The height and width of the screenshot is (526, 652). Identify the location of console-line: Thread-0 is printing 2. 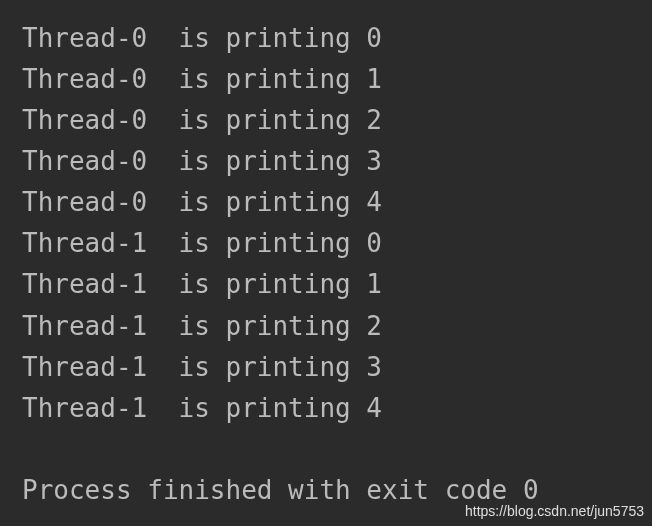
(326, 120).